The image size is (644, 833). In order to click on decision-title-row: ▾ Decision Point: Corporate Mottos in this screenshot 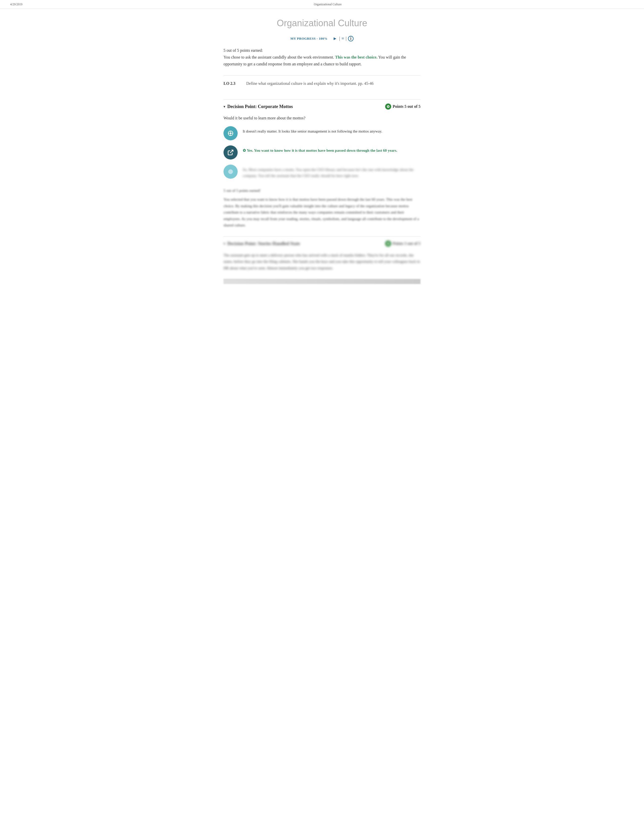, I will do `click(258, 107)`.